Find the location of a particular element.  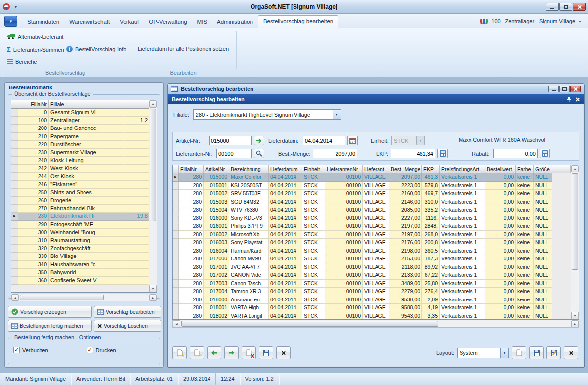

checkbox-verbuchen: ✓Verbuchen is located at coordinates (31, 350).